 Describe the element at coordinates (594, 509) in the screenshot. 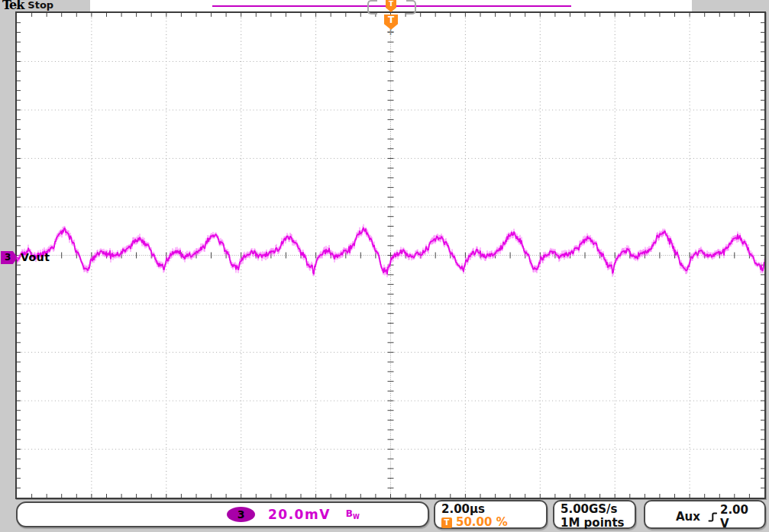

I see `sample-rate-readout: 5.00GS/s` at that location.